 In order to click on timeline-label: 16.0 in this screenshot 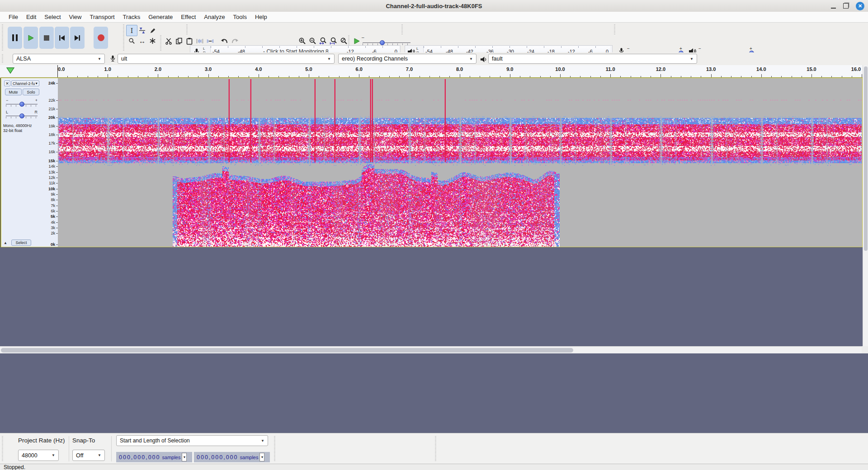, I will do `click(856, 69)`.